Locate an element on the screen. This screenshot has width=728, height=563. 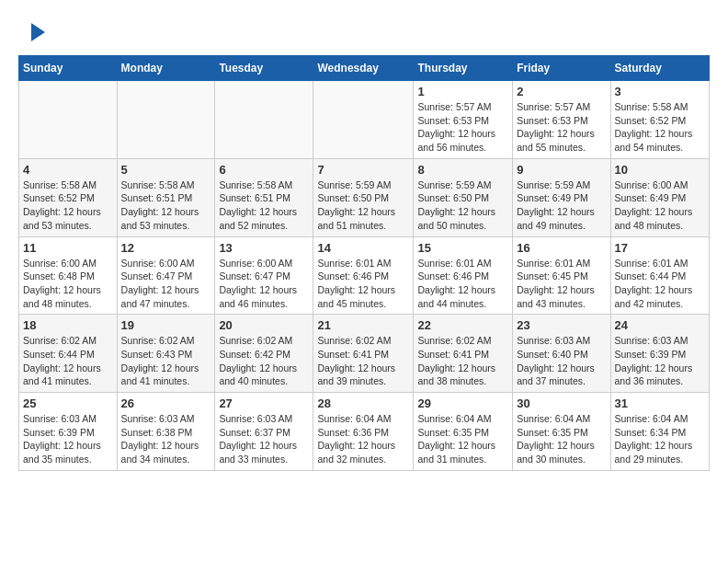
day-number: 31 is located at coordinates (660, 403).